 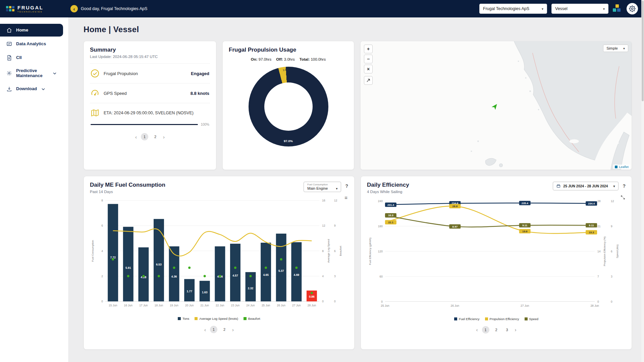 What do you see at coordinates (174, 305) in the screenshot?
I see `svg-text: 19 Jun` at bounding box center [174, 305].